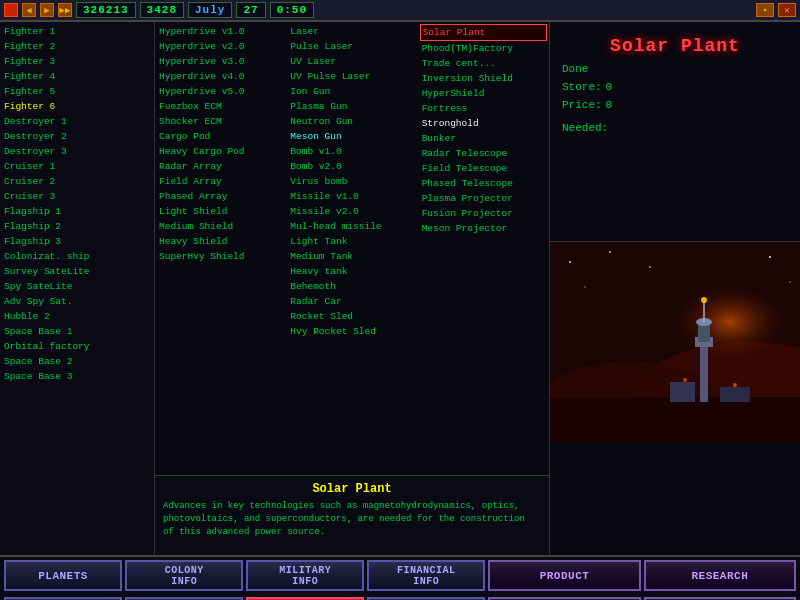  Describe the element at coordinates (352, 182) in the screenshot. I see `equip-col2-item-10: Virus bomb` at that location.